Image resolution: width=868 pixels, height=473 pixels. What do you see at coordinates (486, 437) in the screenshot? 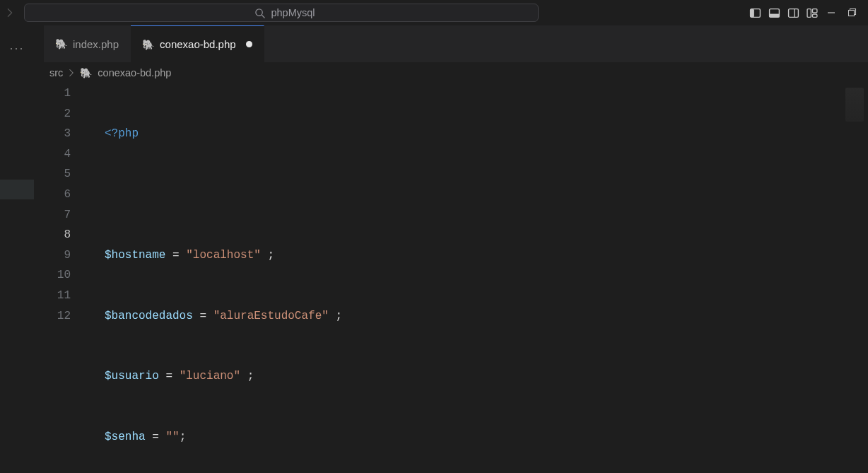
I see `code-line: $senha = "";` at bounding box center [486, 437].